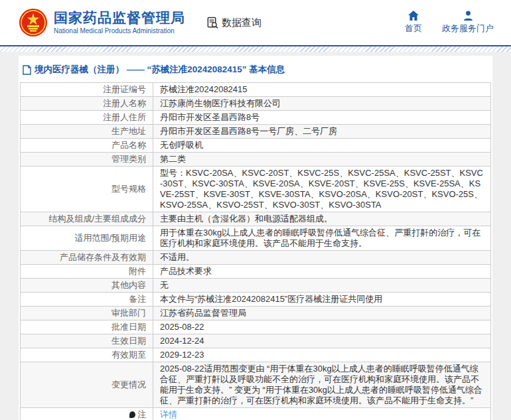 Image resolution: width=511 pixels, height=420 pixels. What do you see at coordinates (323, 118) in the screenshot?
I see `row-value: 丹阳市开发区圣昌西路8号` at bounding box center [323, 118].